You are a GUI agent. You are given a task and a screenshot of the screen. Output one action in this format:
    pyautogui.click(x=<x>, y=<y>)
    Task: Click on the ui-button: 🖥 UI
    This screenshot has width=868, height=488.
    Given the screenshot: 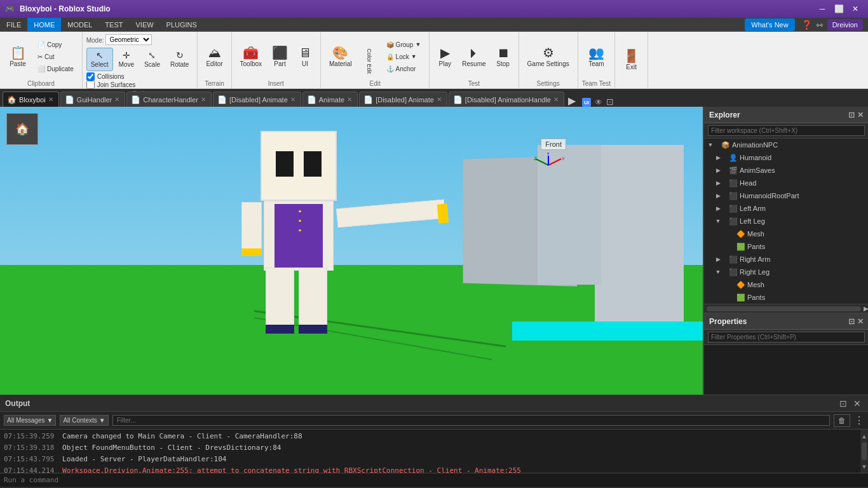 What is the action you would take?
    pyautogui.click(x=305, y=57)
    